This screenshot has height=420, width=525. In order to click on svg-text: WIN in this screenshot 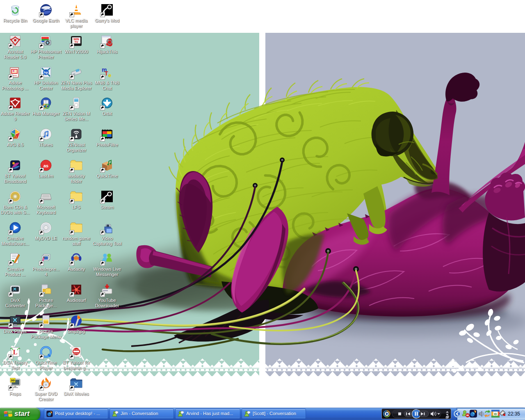, I will do `click(76, 39)`.